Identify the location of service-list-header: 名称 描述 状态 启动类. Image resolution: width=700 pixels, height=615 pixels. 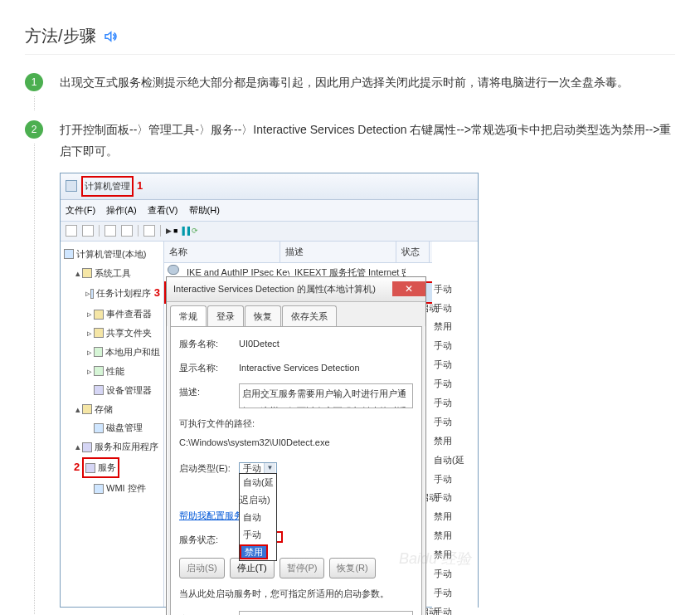
(321, 252).